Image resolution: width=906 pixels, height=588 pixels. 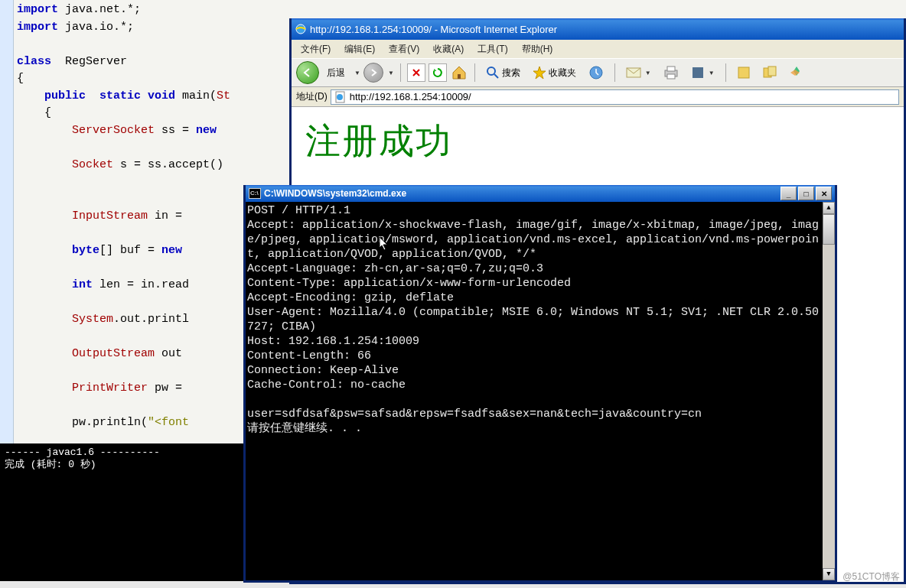 I want to click on extra-button-1: ▼, so click(x=702, y=73).